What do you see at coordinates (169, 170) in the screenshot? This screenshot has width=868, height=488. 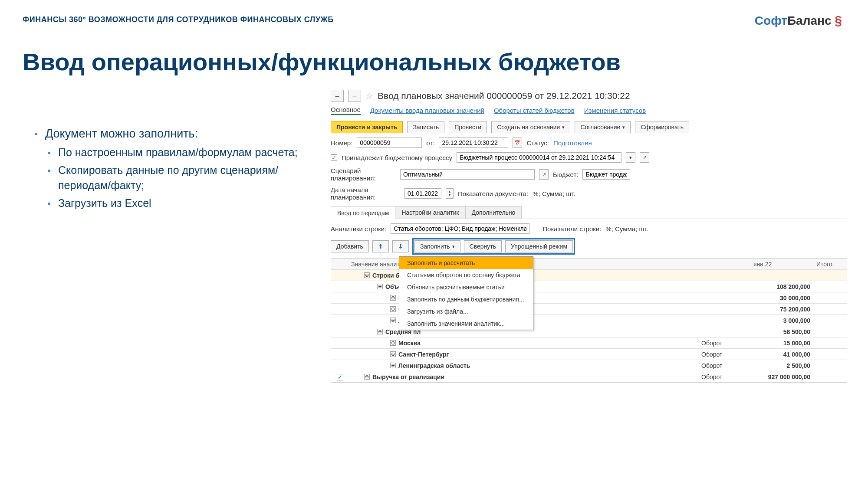 I see `bullet-list: Документ можно заполнить: По настроенным…` at bounding box center [169, 170].